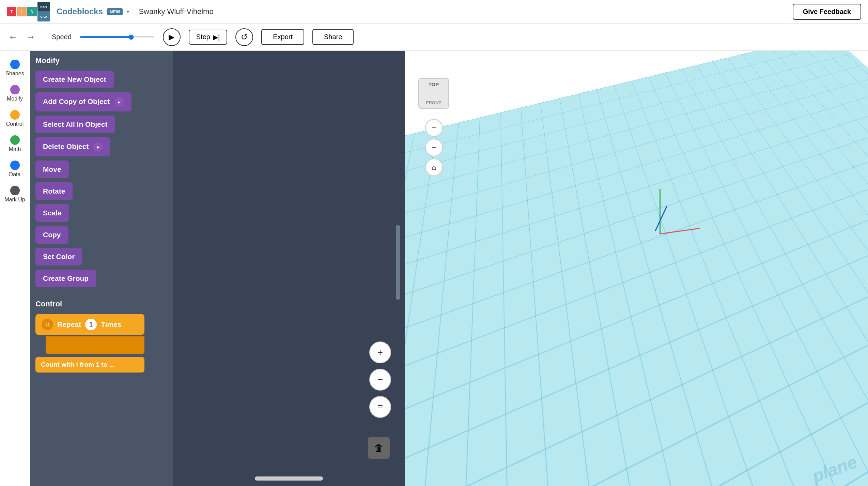  What do you see at coordinates (15, 74) in the screenshot?
I see `shapes-label: Shapes` at bounding box center [15, 74].